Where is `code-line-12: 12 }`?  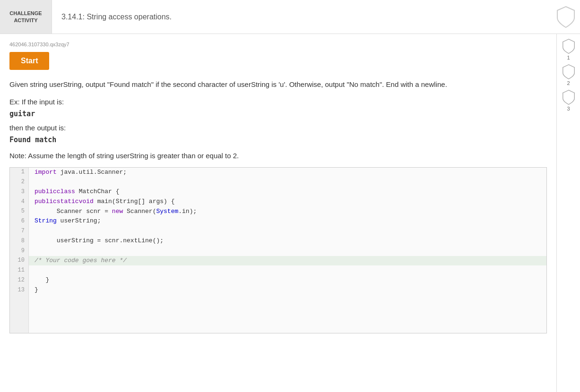
code-line-12: 12 } is located at coordinates (278, 281).